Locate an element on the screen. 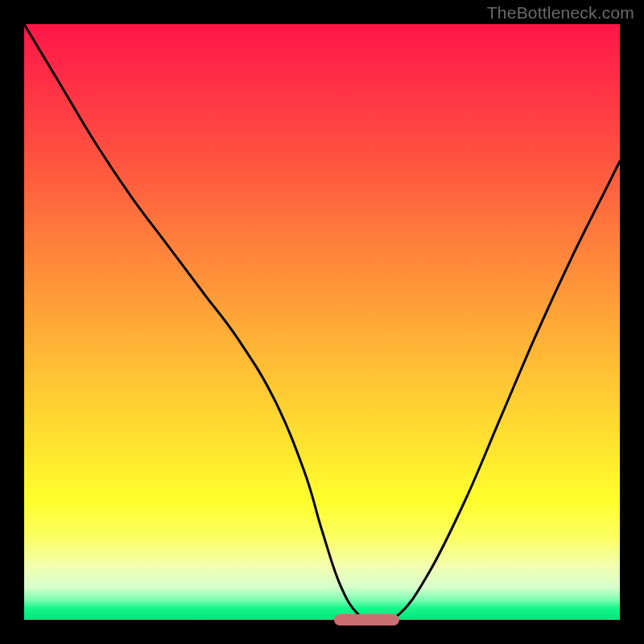 This screenshot has width=644, height=644. optimal-marker is located at coordinates (367, 620).